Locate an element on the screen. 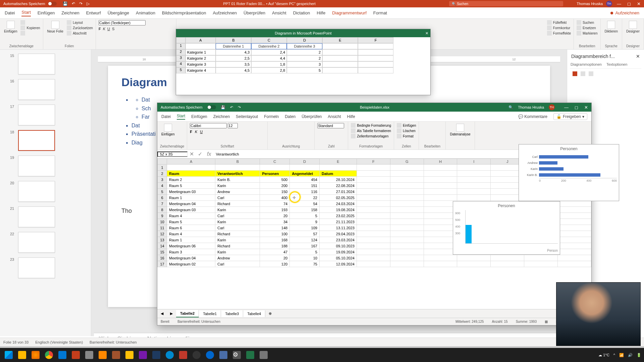 This screenshot has width=644, height=362. outline-button: Formkontur is located at coordinates (559, 28).